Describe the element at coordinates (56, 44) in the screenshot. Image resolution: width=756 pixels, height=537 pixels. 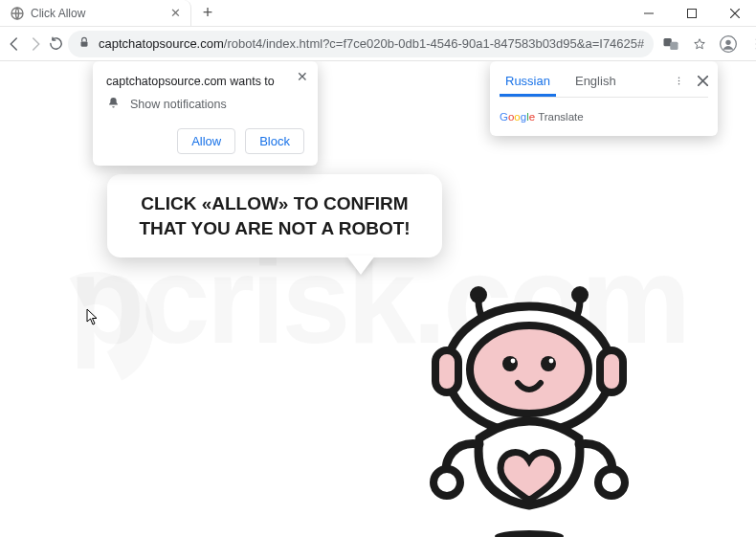
I see `reload-icon` at that location.